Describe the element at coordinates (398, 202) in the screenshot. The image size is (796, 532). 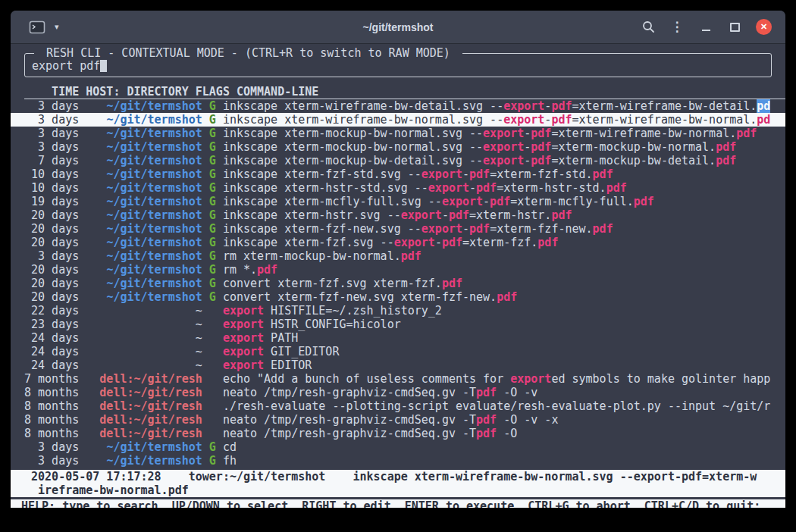
I see `history-row: 19 days ~/git/termshot G inkscape xterm-…` at that location.